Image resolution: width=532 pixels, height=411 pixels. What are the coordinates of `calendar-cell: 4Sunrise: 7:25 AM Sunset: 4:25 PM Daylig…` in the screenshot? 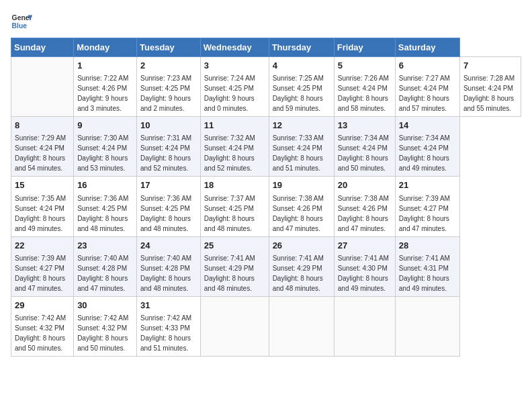 It's located at (301, 87).